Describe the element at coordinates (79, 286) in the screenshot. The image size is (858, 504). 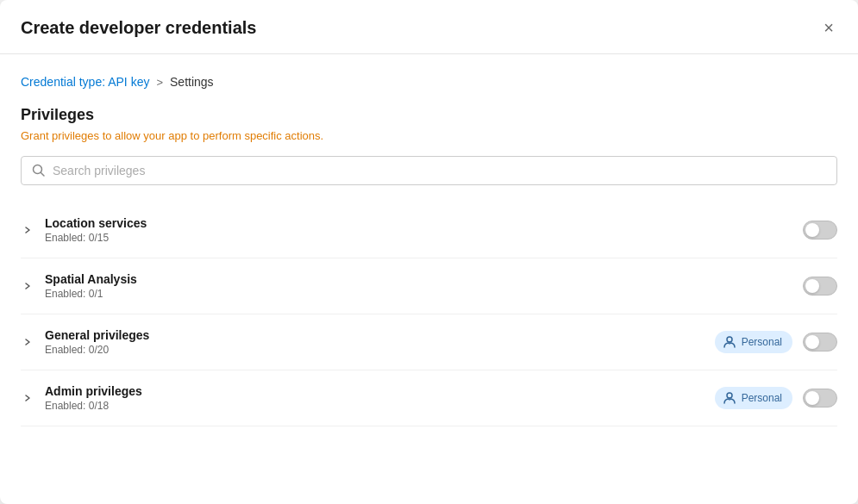
I see `privilege-left: Spatial Analysis Enabled: 0/1` at that location.